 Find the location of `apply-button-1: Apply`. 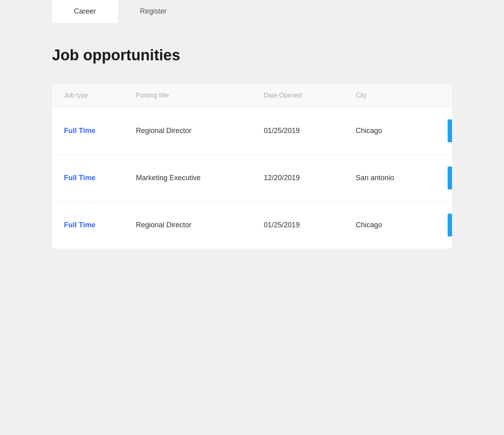

apply-button-1: Apply is located at coordinates (450, 131).